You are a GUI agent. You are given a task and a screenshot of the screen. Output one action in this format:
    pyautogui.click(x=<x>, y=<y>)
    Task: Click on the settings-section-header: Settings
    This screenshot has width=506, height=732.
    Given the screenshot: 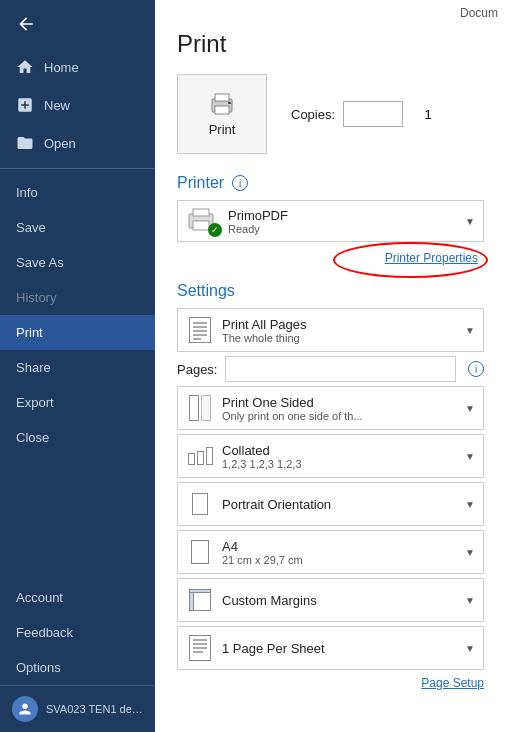 What is the action you would take?
    pyautogui.click(x=330, y=291)
    